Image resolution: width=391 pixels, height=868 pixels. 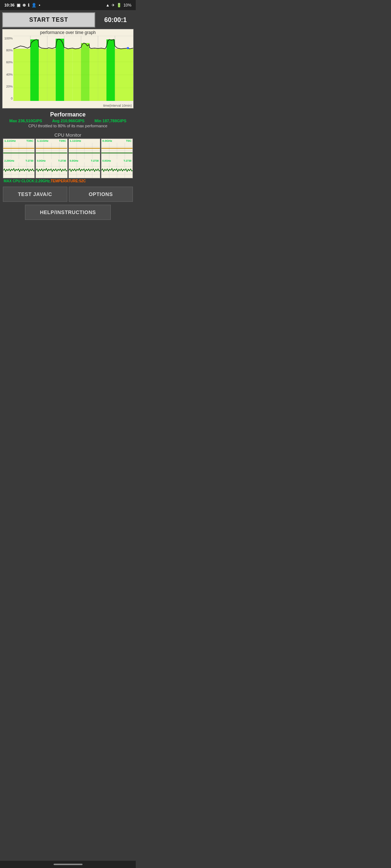 I want to click on core2-upper-graph, so click(x=51, y=151).